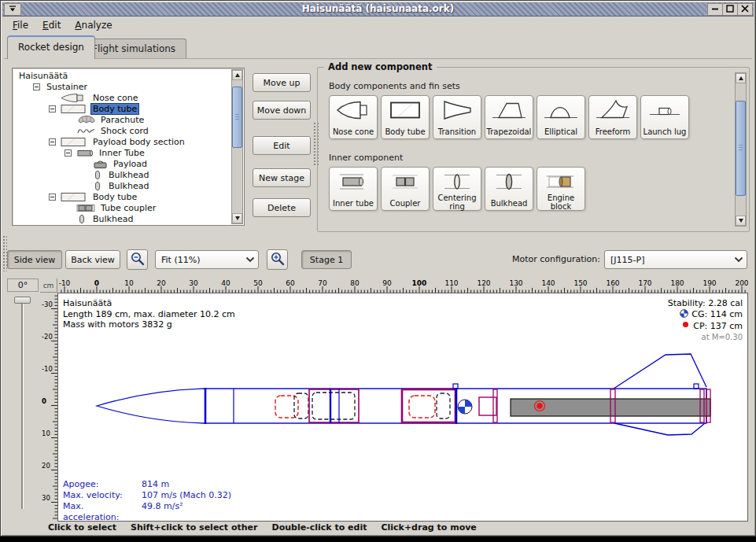 The width and height of the screenshot is (756, 542). I want to click on tree-item-inner-tube: Inner Tube, so click(123, 153).